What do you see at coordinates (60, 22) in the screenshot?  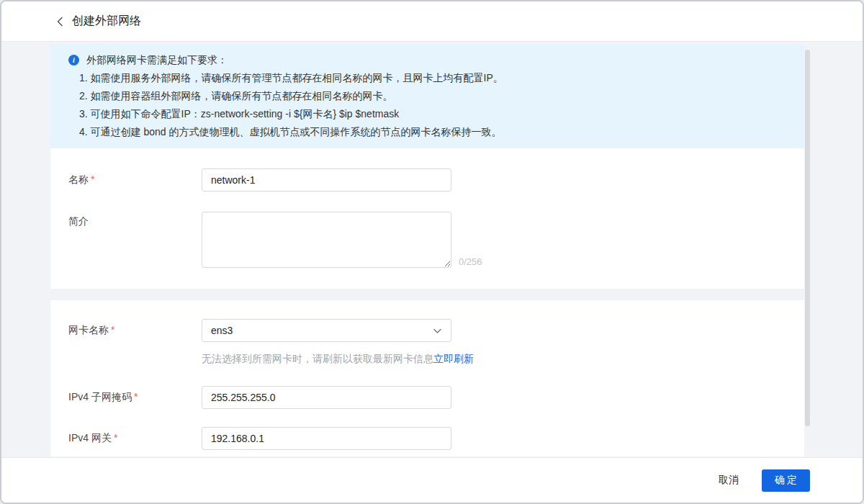 I see `chevron-left-icon` at bounding box center [60, 22].